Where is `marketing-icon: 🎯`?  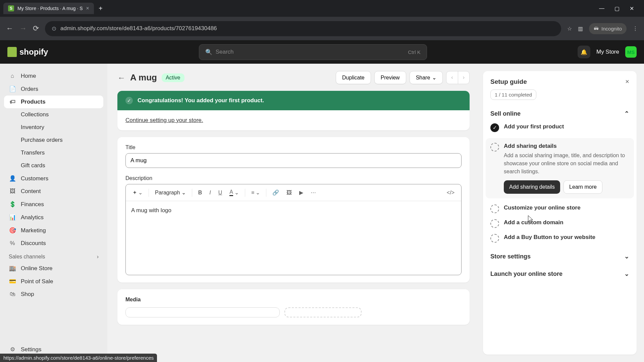
marketing-icon: 🎯 is located at coordinates (12, 231).